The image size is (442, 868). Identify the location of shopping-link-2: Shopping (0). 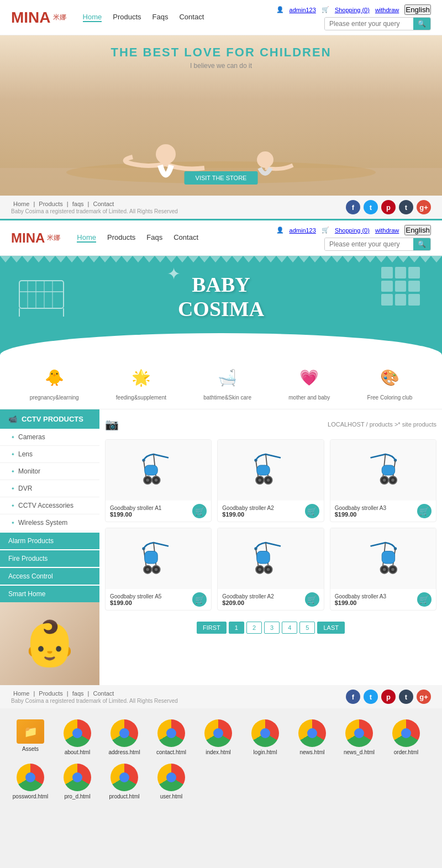
(352, 230).